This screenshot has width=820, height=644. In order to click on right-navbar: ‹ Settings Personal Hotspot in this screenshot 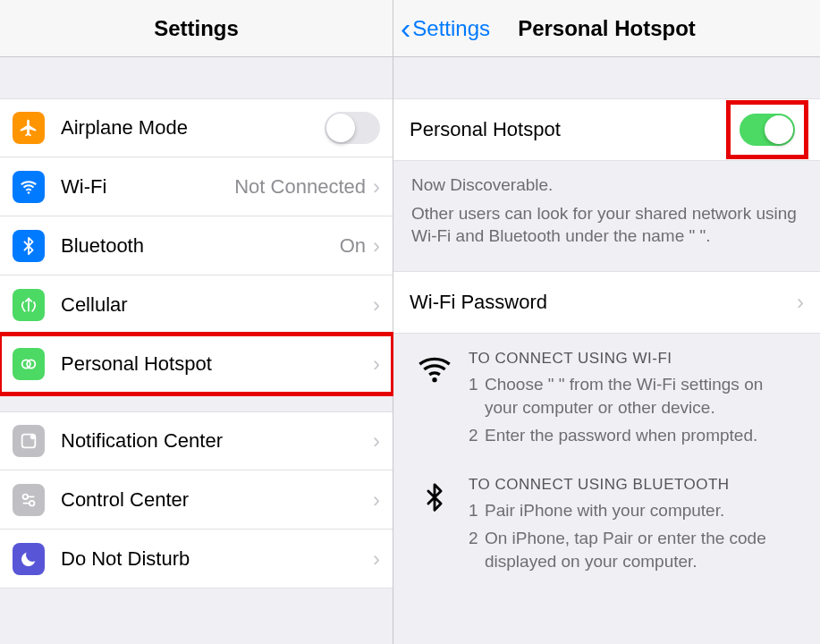, I will do `click(606, 29)`.